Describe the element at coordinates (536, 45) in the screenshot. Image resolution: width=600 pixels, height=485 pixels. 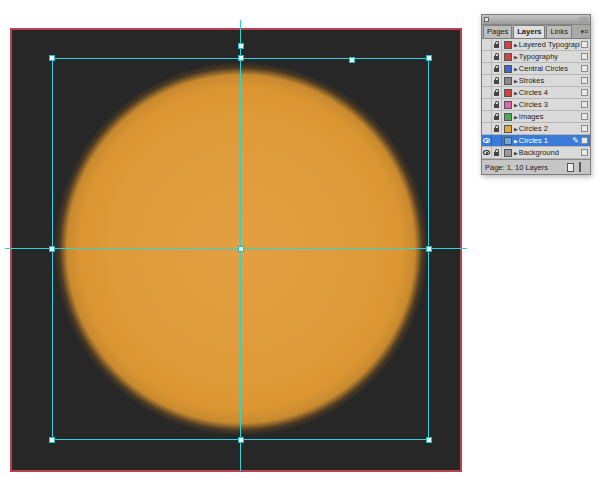
I see `layer-row-layered-typography: ▶Layered Typography` at that location.